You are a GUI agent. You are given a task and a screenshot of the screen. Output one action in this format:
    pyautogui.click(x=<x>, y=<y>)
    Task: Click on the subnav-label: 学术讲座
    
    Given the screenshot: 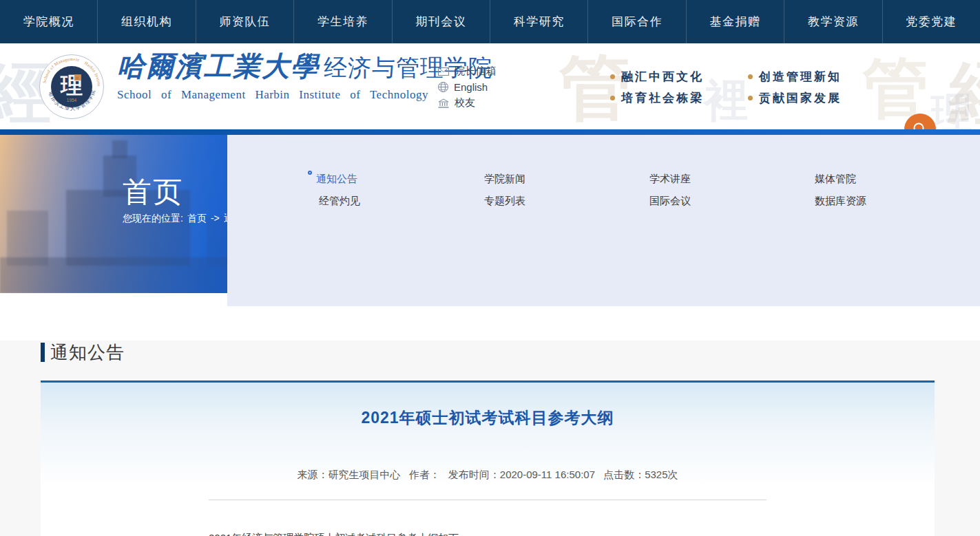 What is the action you would take?
    pyautogui.click(x=670, y=179)
    